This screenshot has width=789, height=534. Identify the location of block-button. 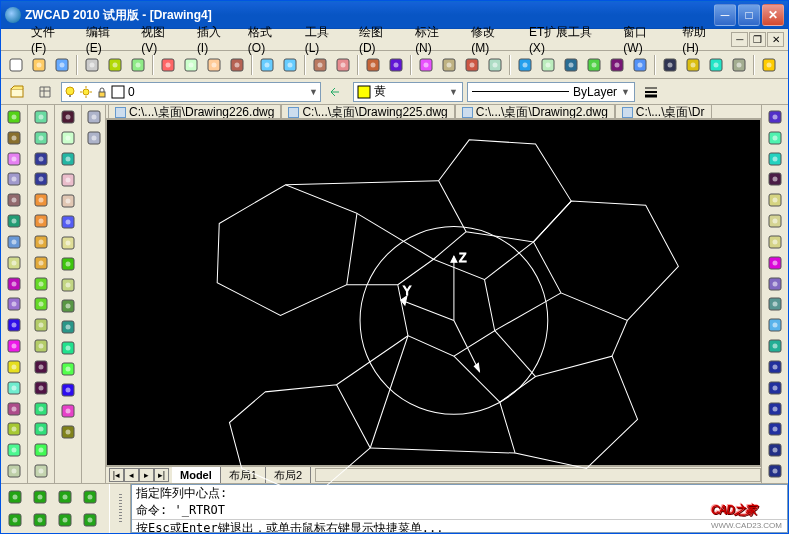
(14, 346).